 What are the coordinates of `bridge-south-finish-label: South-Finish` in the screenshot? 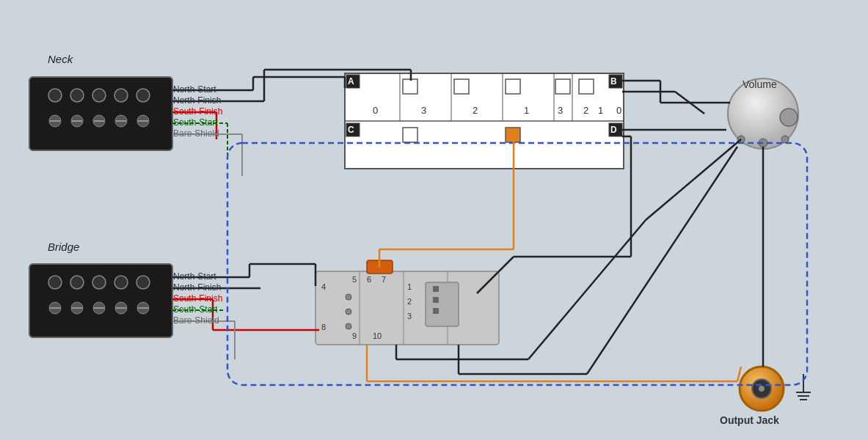 It's located at (198, 298).